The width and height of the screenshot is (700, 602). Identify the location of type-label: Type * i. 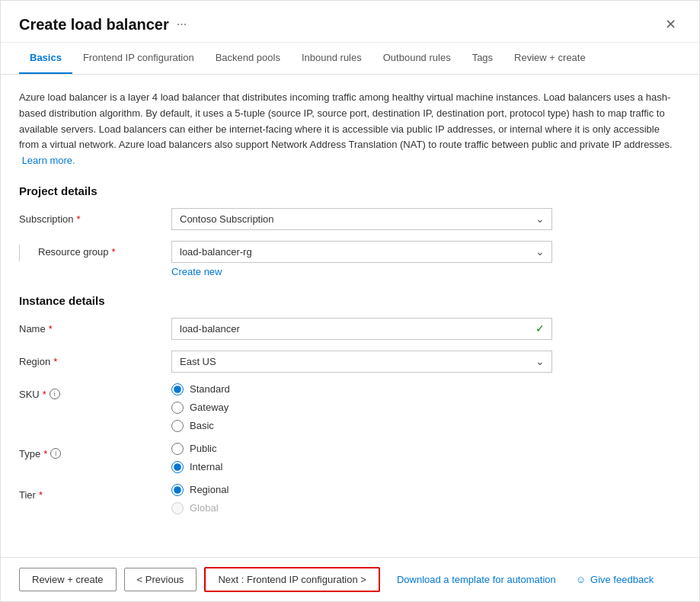
(95, 451).